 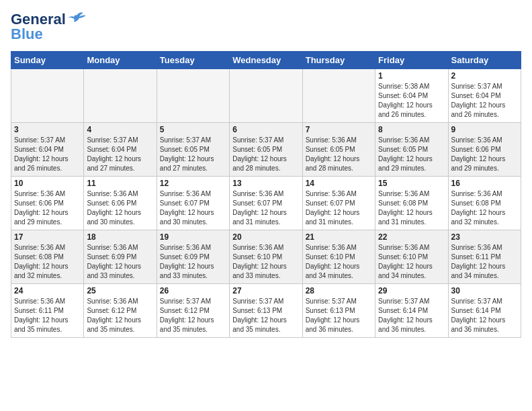 What do you see at coordinates (266, 96) in the screenshot?
I see `calendar-week-row: 1Sunrise: 5:38 AM Sunset: 6:04 PM Daylig…` at bounding box center [266, 96].